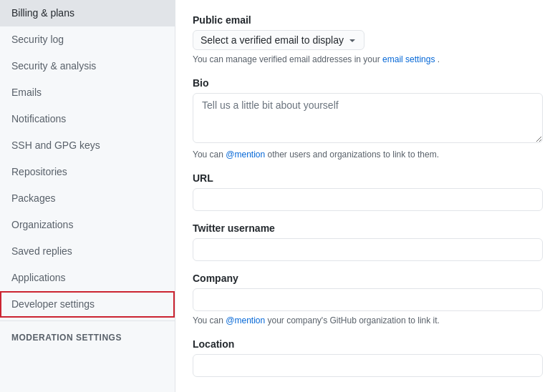 Image resolution: width=560 pixels, height=392 pixels. I want to click on bio-group: Bio You can @mention other users and org…, so click(368, 119).